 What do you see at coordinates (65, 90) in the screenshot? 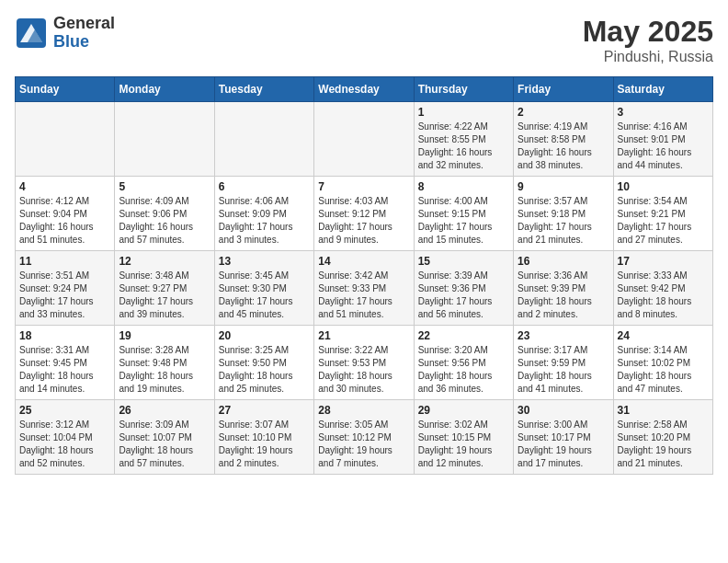
I see `header-cell-sunday: Sunday` at bounding box center [65, 90].